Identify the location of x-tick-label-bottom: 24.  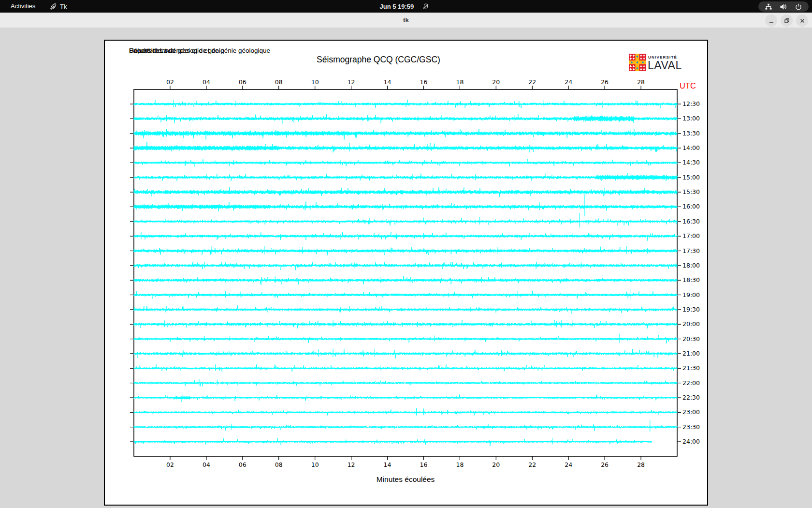
(568, 464).